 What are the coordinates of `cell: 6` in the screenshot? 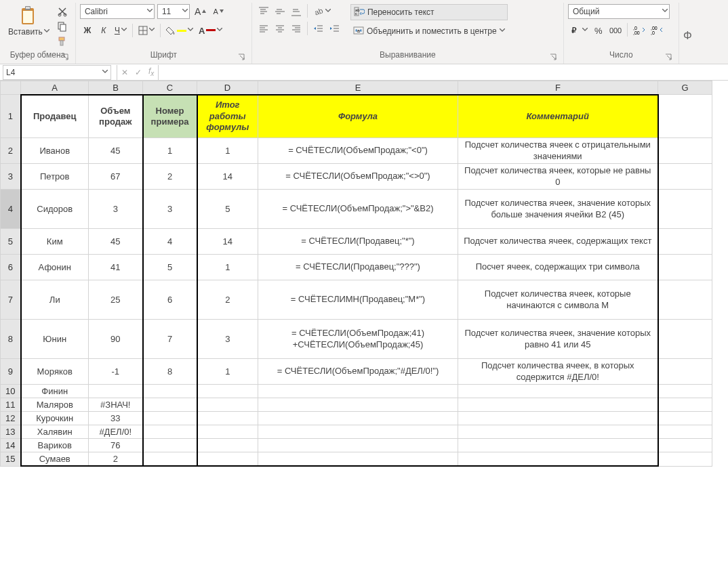 It's located at (170, 300).